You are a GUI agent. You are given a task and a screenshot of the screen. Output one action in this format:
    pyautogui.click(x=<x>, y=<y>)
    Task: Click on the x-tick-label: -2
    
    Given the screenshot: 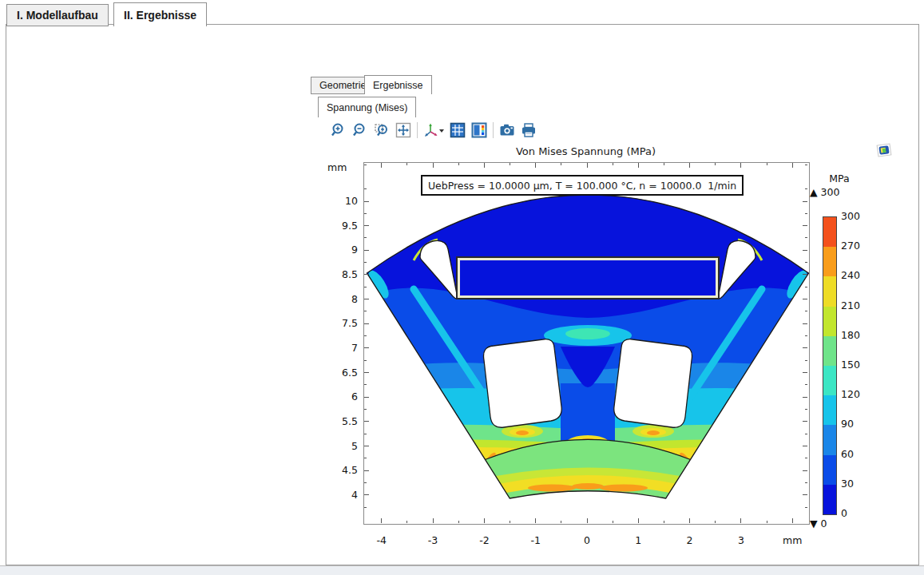 What is the action you would take?
    pyautogui.click(x=484, y=540)
    